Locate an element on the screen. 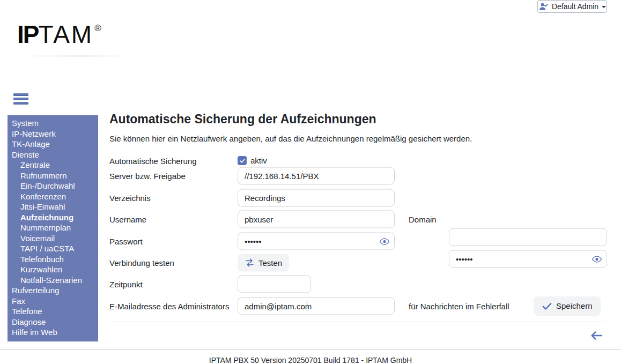 The height and width of the screenshot is (364, 621). directory-input is located at coordinates (316, 197).